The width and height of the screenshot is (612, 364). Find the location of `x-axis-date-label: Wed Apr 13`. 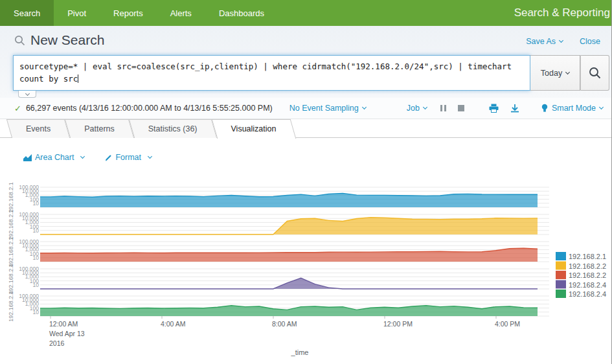

x-axis-date-label: Wed Apr 13 is located at coordinates (67, 334).